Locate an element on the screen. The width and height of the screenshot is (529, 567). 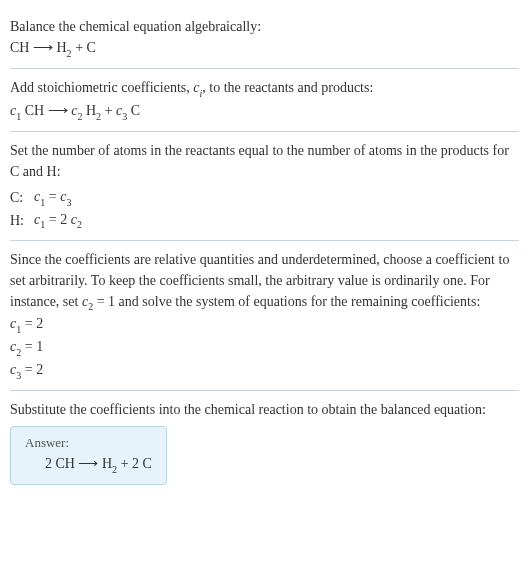
atom-eq-text: Set the number of atoms in the reactants… is located at coordinates (264, 161).